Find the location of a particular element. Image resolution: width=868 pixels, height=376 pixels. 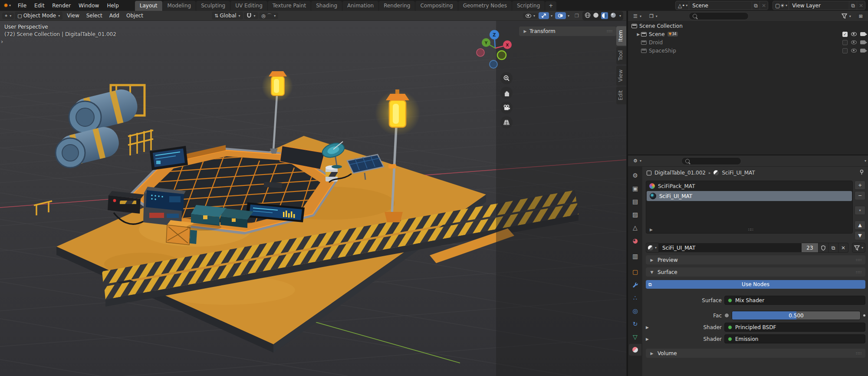

tab-world: ◕ is located at coordinates (635, 241).